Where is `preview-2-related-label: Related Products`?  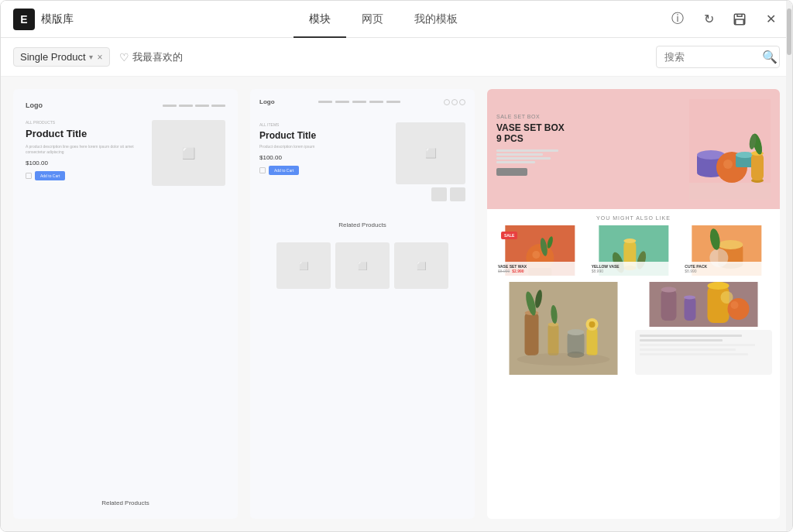 preview-2-related-label: Related Products is located at coordinates (362, 225).